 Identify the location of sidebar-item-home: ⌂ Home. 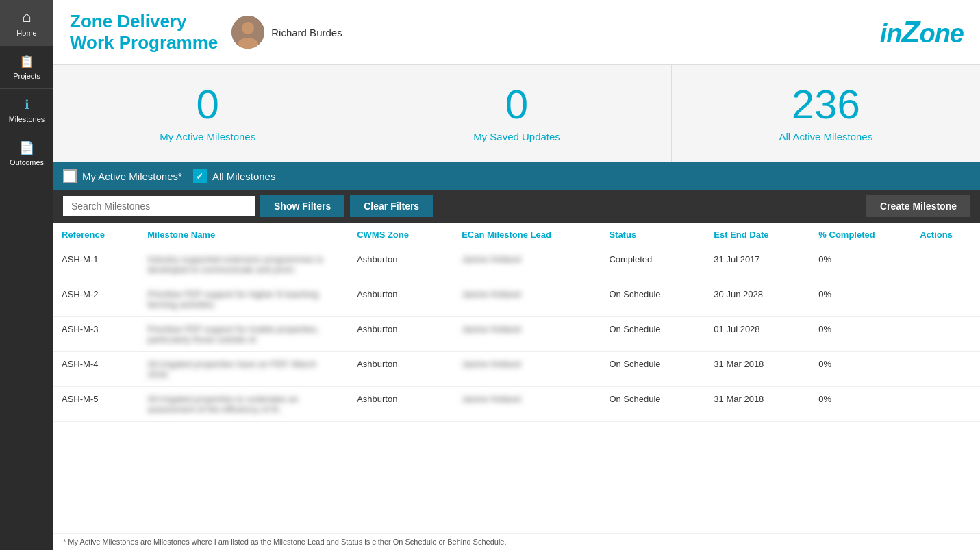
(27, 23).